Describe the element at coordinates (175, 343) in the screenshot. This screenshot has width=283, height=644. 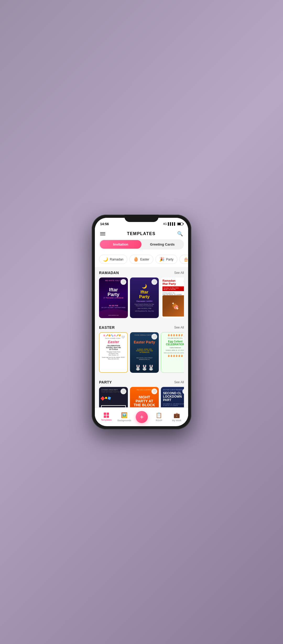
I see `e3-title: Egg CellentCELEBRATION` at that location.